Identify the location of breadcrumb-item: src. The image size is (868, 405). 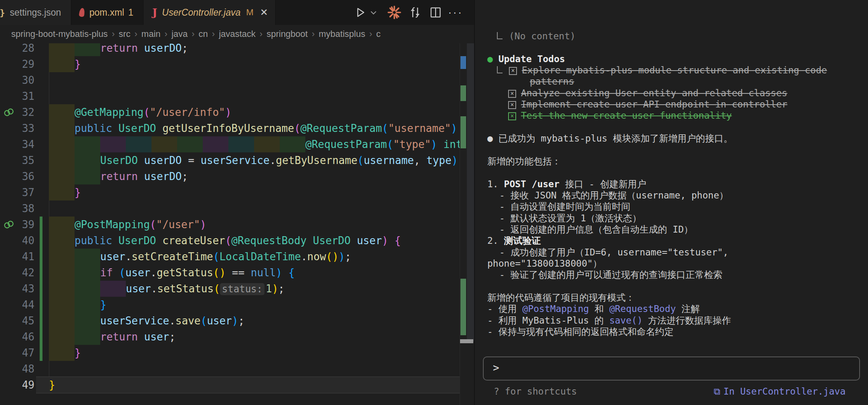
(124, 34).